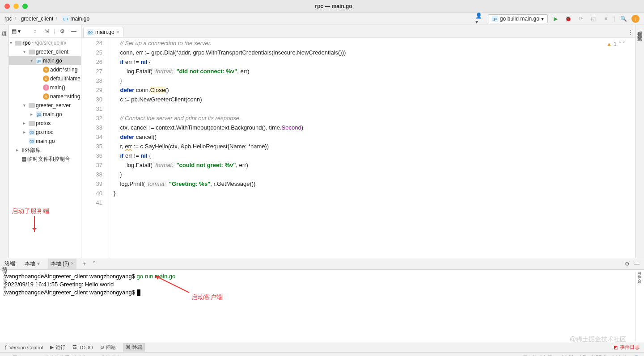 This screenshot has width=644, height=356. Describe the element at coordinates (95, 147) in the screenshot. I see `gutter: 242526272829303132333435363738394041` at that location.